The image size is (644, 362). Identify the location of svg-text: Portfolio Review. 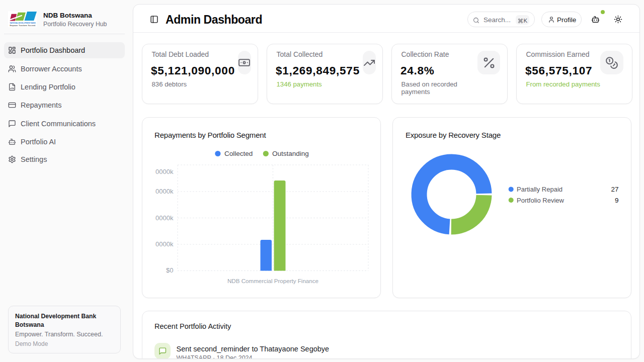
(540, 200).